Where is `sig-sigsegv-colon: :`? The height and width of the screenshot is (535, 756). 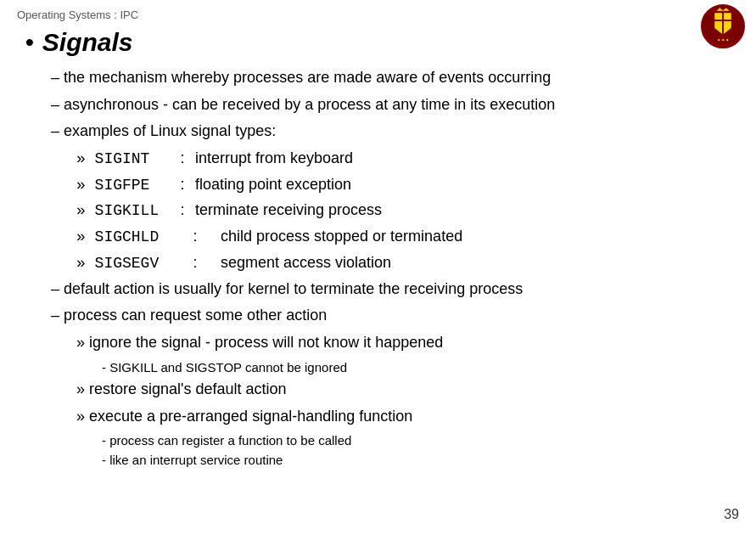
sig-sigsegv-colon: : is located at coordinates (195, 263).